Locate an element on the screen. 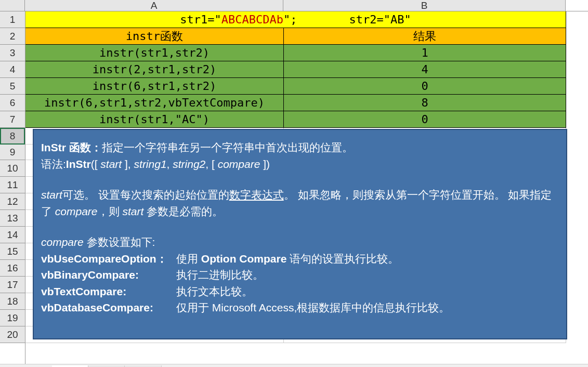 The image size is (588, 367). row-header-5: 5 is located at coordinates (12, 86).